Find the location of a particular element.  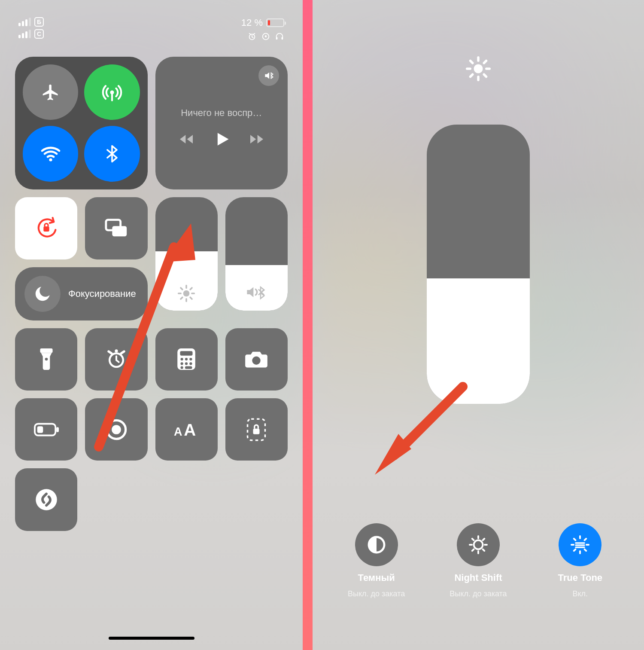

cellular-antenna-icon is located at coordinates (112, 92).